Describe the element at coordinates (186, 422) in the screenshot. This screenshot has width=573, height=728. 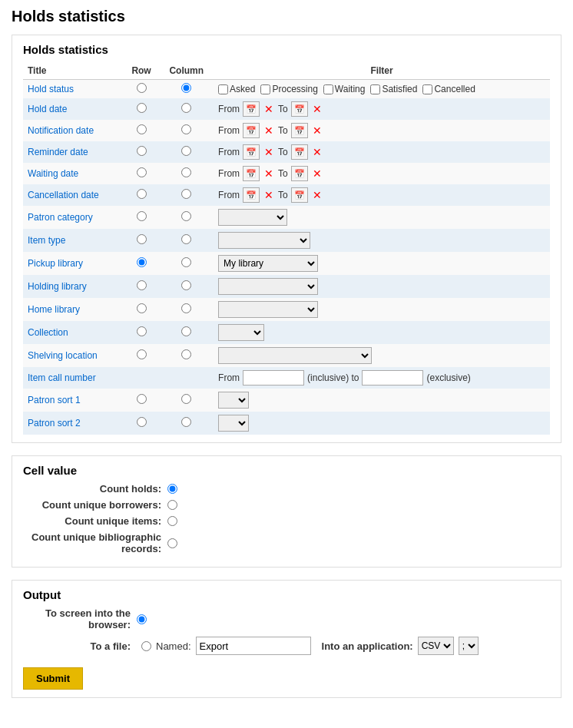
I see `col-radio-patronsort2` at that location.